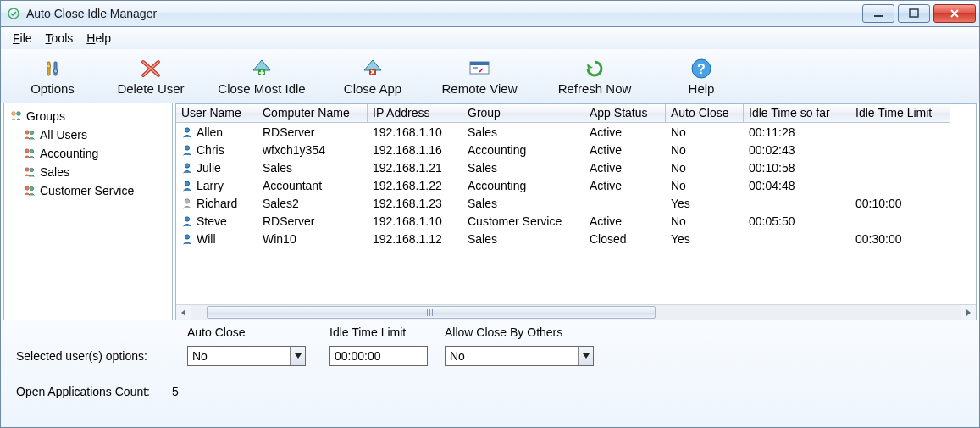 This screenshot has height=428, width=980. What do you see at coordinates (968, 312) in the screenshot?
I see `scroll-right-arrow` at bounding box center [968, 312].